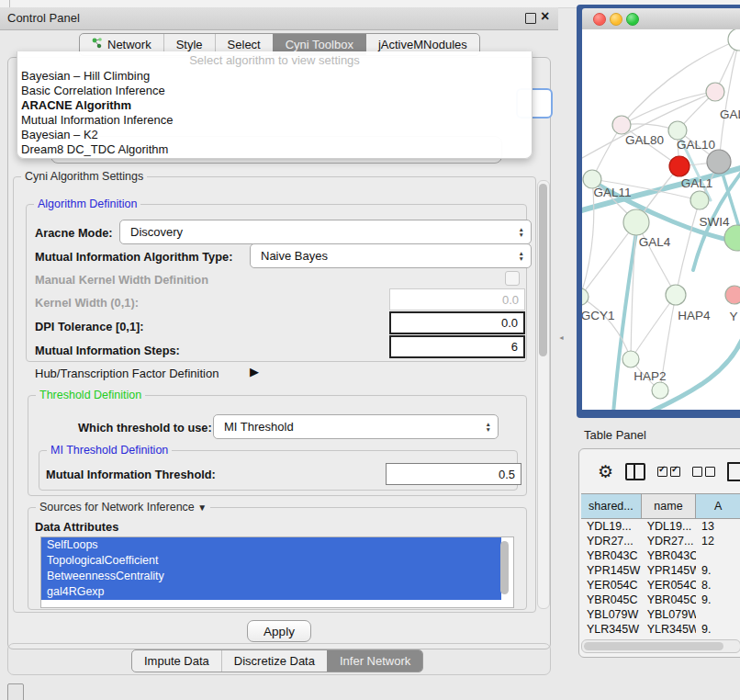 The image size is (740, 700). I want to click on dropdown-item: Dream8 DC_TDC Algorithm, so click(276, 150).